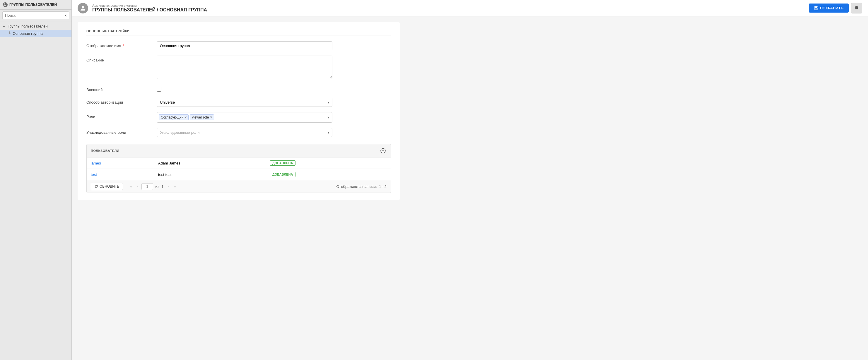 The height and width of the screenshot is (360, 868). What do you see at coordinates (245, 46) in the screenshot?
I see `display-name-control` at bounding box center [245, 46].